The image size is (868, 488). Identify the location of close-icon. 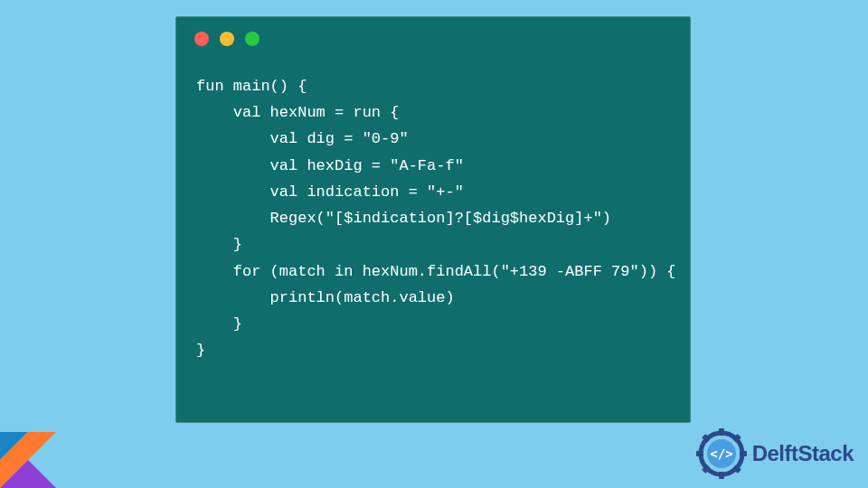
(202, 39).